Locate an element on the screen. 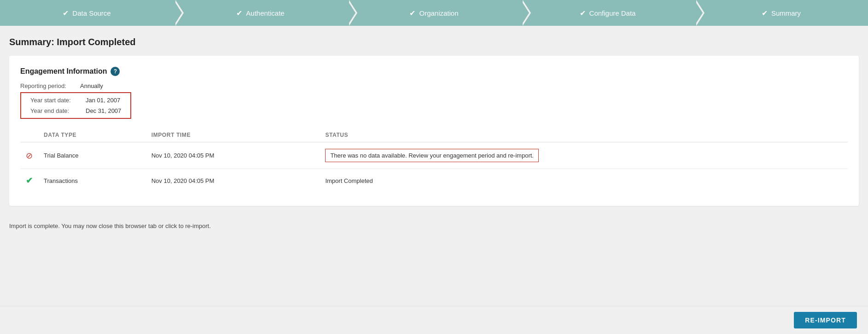 The width and height of the screenshot is (868, 334). yes-icon: ✔ is located at coordinates (29, 181).